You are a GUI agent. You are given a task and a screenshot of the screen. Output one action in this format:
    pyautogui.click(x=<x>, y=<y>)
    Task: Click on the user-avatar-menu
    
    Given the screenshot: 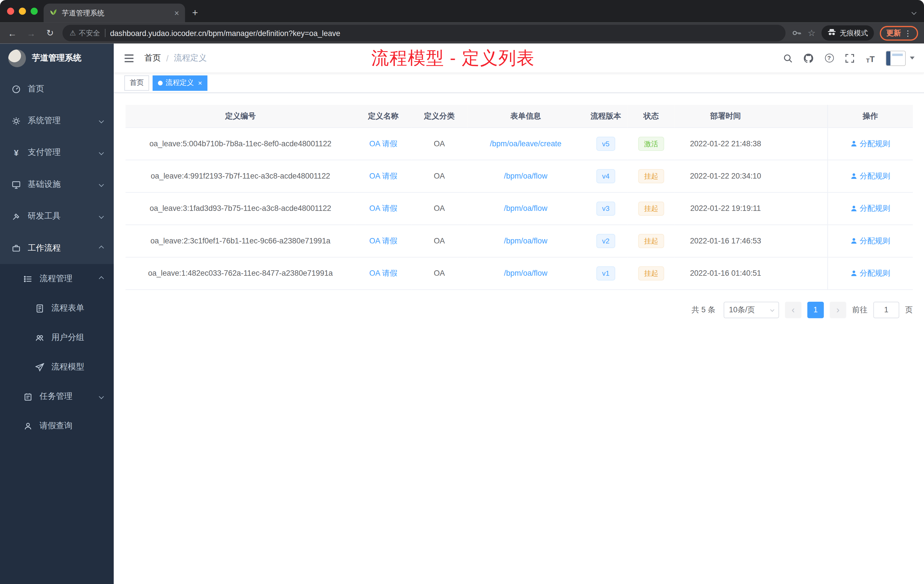 What is the action you would take?
    pyautogui.click(x=900, y=58)
    